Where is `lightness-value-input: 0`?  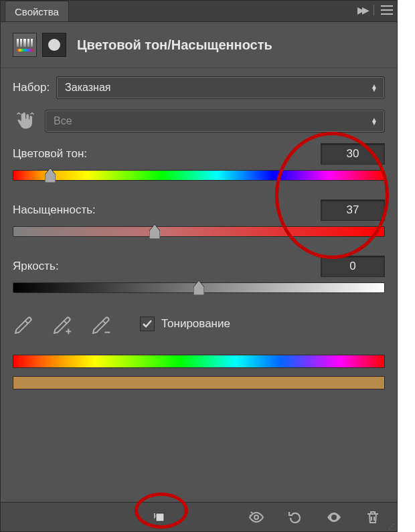 lightness-value-input: 0 is located at coordinates (353, 266).